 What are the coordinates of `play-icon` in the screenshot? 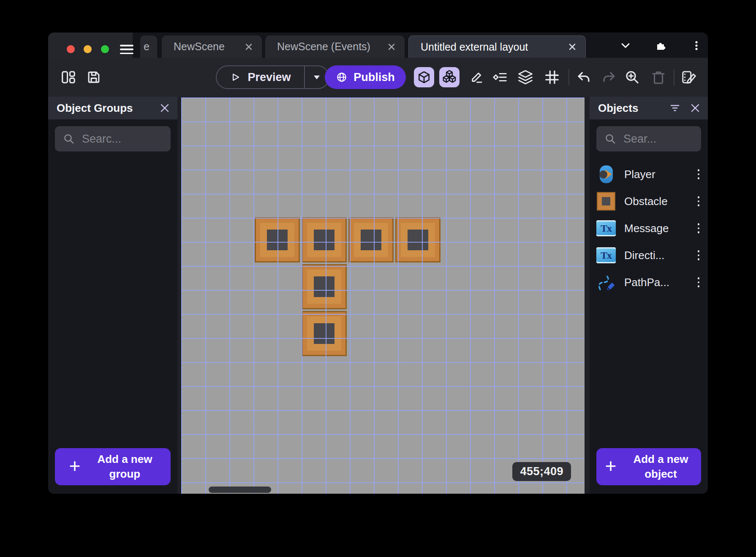 It's located at (235, 77).